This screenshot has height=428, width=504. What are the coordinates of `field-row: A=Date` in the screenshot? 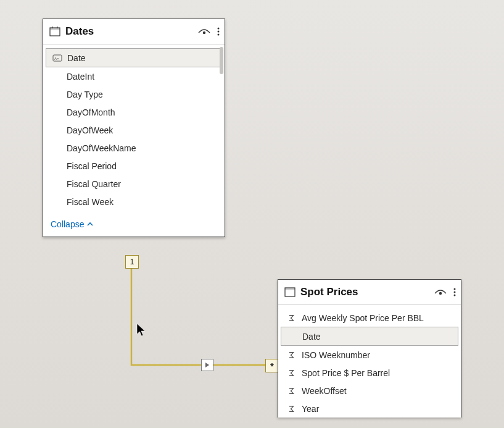 It's located at (134, 58).